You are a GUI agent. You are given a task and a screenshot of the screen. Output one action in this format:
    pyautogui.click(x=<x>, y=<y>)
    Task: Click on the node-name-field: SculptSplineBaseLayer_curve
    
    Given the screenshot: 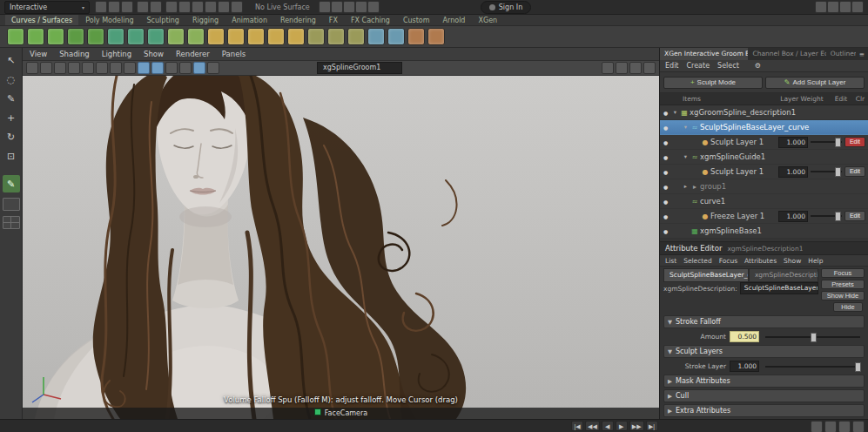 What is the action you would take?
    pyautogui.click(x=779, y=288)
    